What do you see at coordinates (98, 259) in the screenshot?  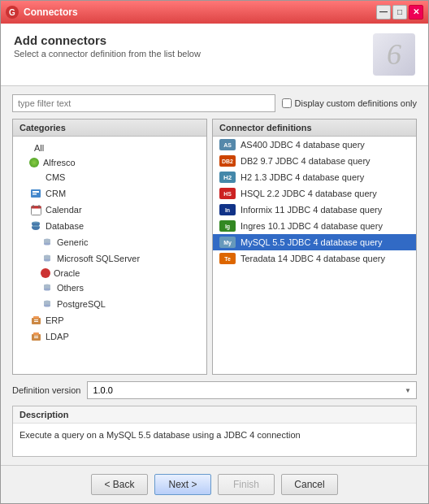 I see `tree-item-mssql-label: Microsoft SQLServer` at bounding box center [98, 259].